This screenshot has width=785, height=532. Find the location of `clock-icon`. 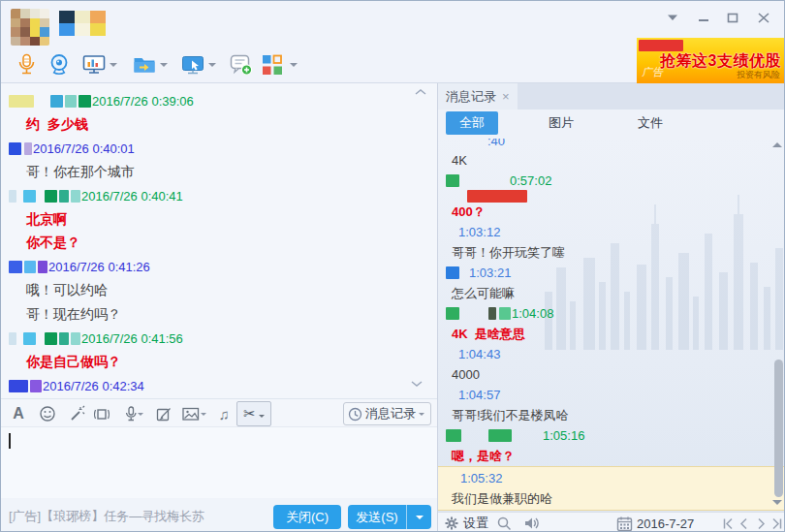

clock-icon is located at coordinates (355, 415).